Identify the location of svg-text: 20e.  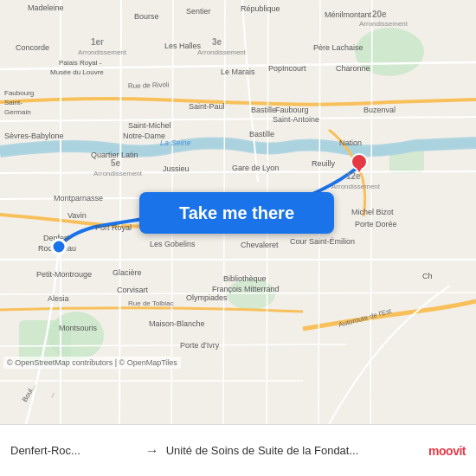
(379, 14).